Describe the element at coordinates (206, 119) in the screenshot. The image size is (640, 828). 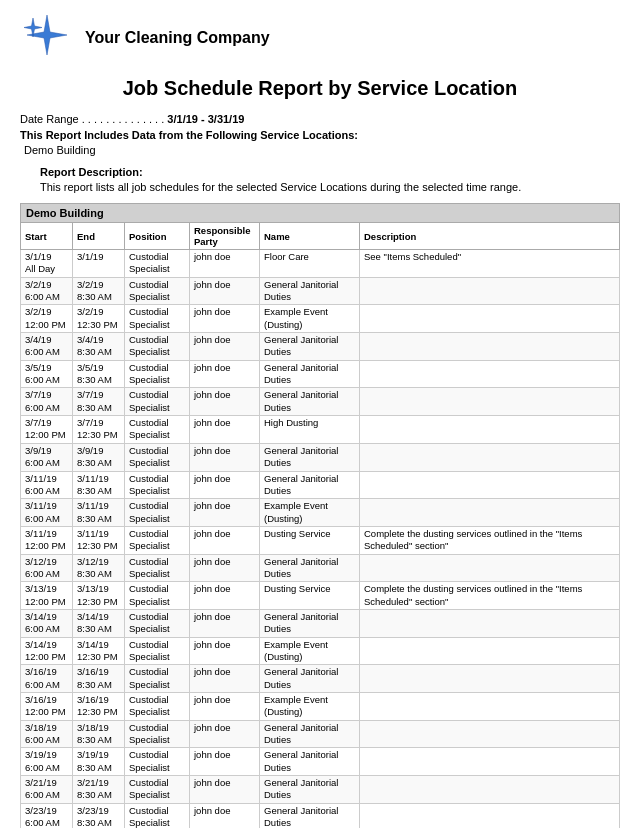
I see `date-range-value: 3/1/19 - 3/31/19` at that location.